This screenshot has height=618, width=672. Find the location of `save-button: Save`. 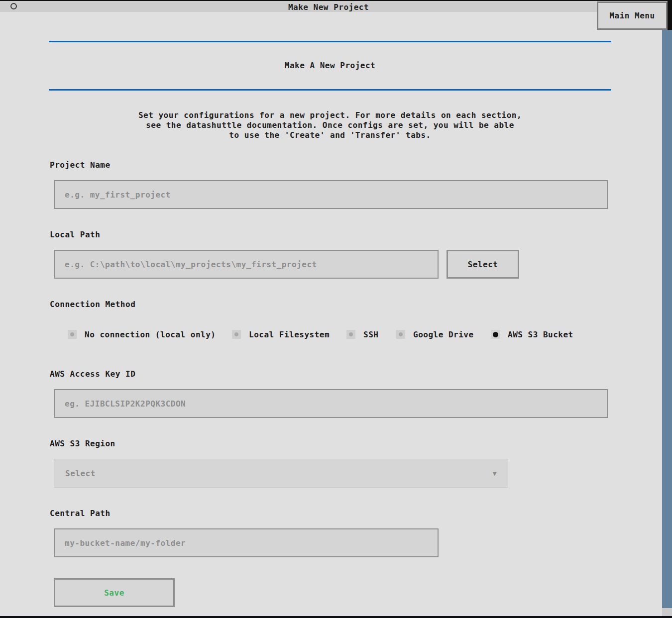

save-button: Save is located at coordinates (114, 593).